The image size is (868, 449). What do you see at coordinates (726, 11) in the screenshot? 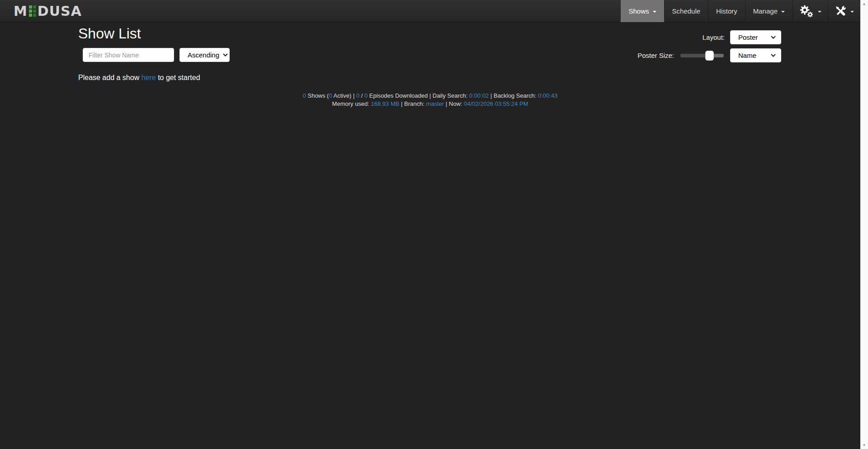
I see `nav-history: History` at bounding box center [726, 11].